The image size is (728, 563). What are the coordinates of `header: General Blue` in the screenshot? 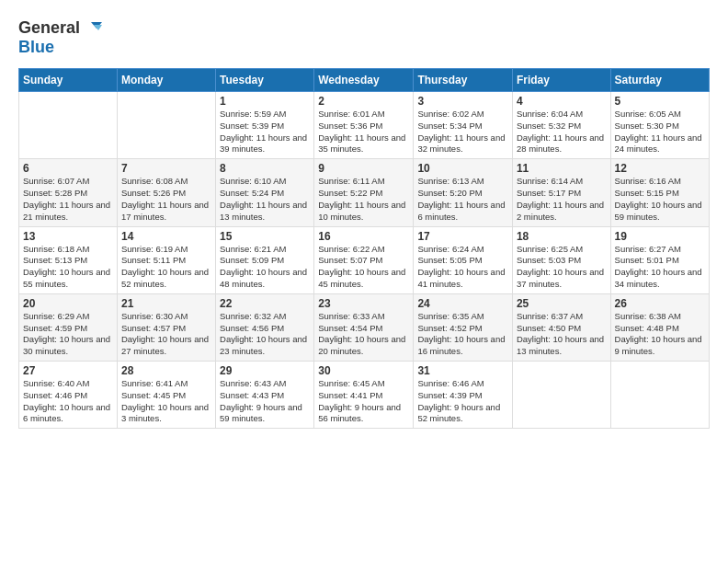 It's located at (364, 38).